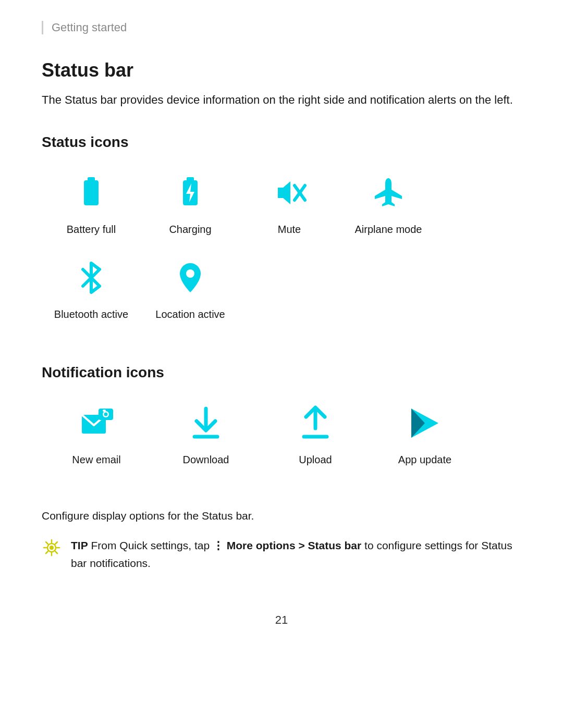 The image size is (563, 728). Describe the element at coordinates (91, 288) in the screenshot. I see `list-item: Bluetooth active` at that location.